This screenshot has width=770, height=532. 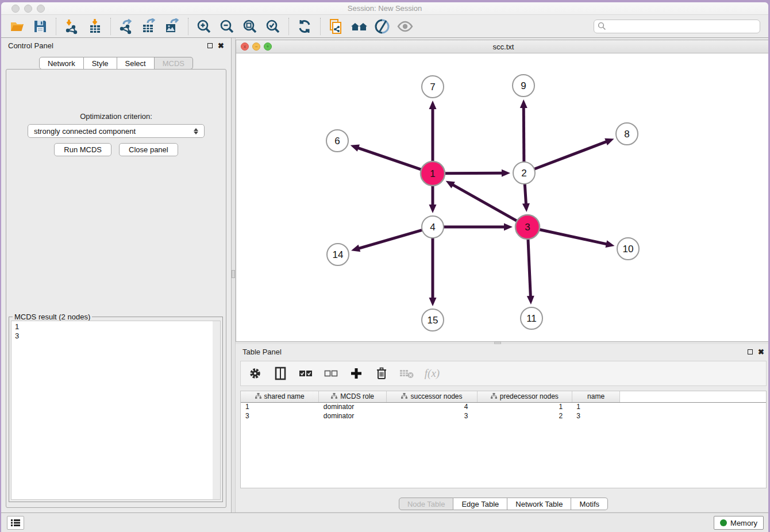 I want to click on close-panel-button: Close panel, so click(x=148, y=149).